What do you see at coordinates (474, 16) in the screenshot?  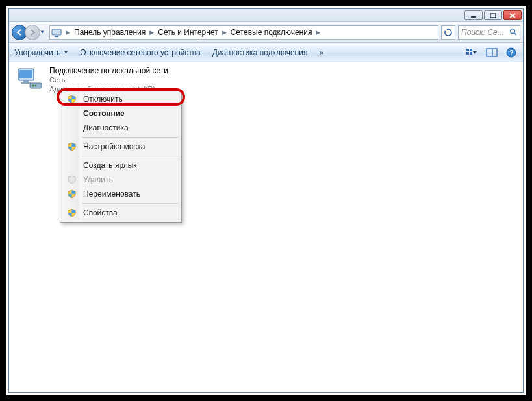 I see `minimize-button` at bounding box center [474, 16].